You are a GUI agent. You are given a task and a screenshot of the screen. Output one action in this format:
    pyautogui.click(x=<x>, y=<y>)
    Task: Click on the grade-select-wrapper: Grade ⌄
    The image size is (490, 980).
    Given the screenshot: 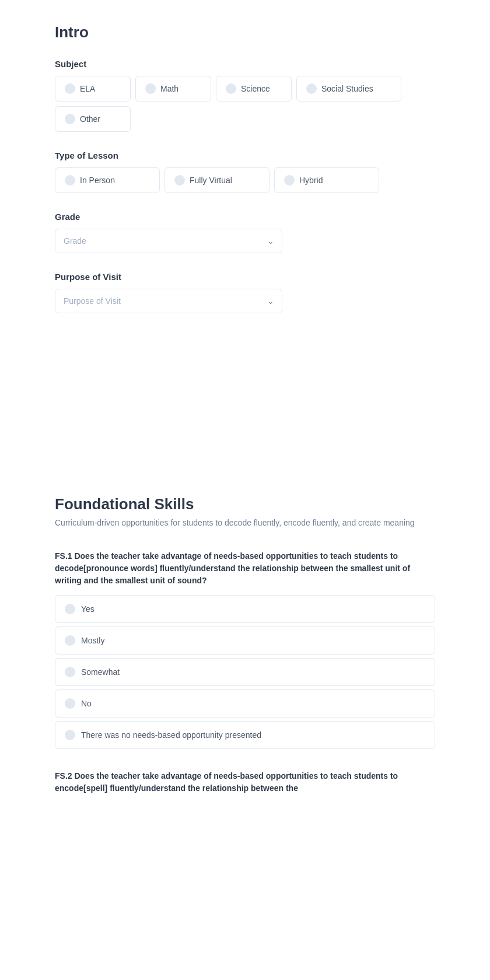 What is the action you would take?
    pyautogui.click(x=169, y=241)
    